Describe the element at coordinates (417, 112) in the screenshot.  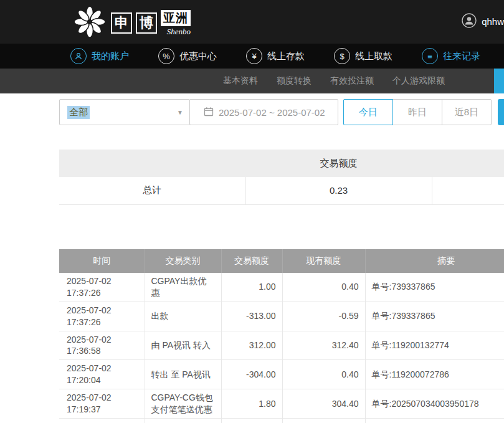
I see `quick-date-buttons: 今日 昨日 近8日` at that location.